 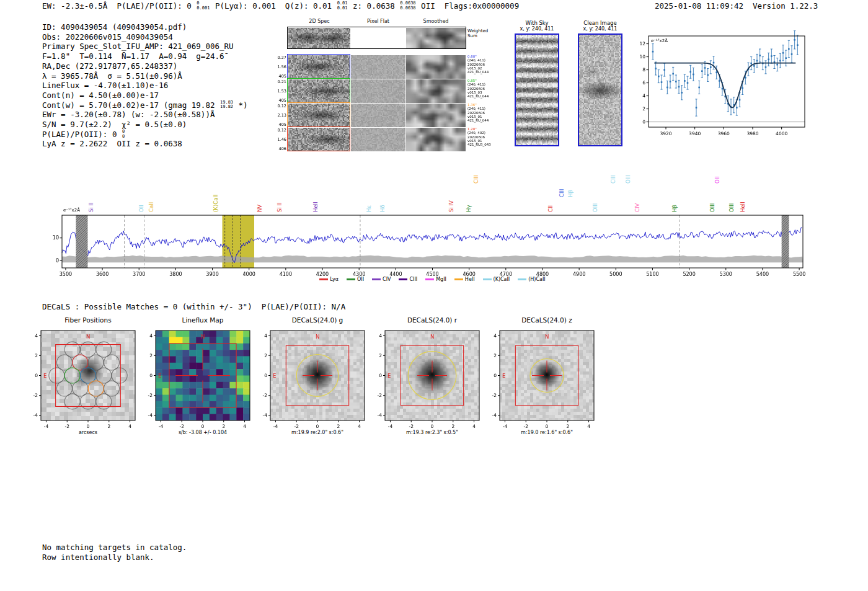 What do you see at coordinates (145, 76) in the screenshot?
I see `summary-line: λ = 3965.78Å σ = 5.51(±0.96)Å` at bounding box center [145, 76].